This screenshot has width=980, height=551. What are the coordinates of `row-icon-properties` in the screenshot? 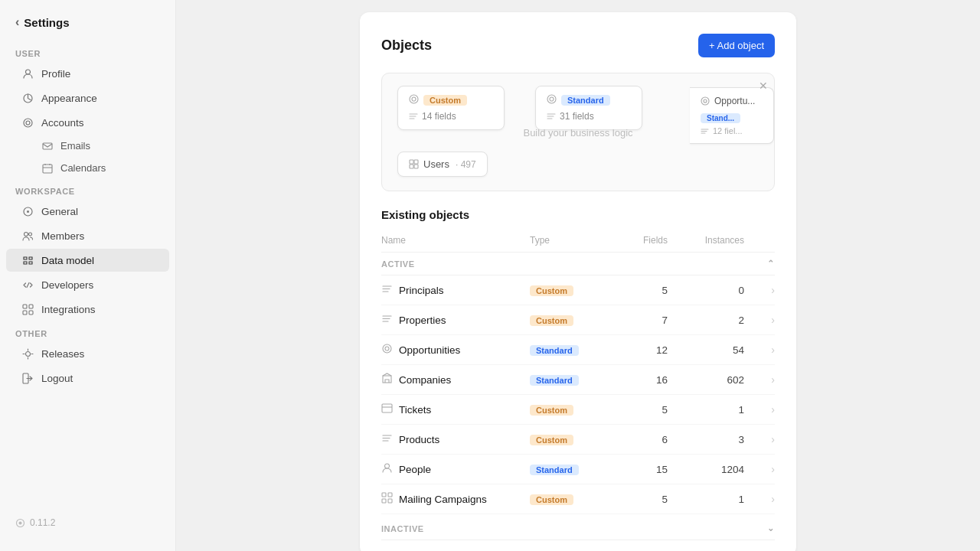 It's located at (387, 320).